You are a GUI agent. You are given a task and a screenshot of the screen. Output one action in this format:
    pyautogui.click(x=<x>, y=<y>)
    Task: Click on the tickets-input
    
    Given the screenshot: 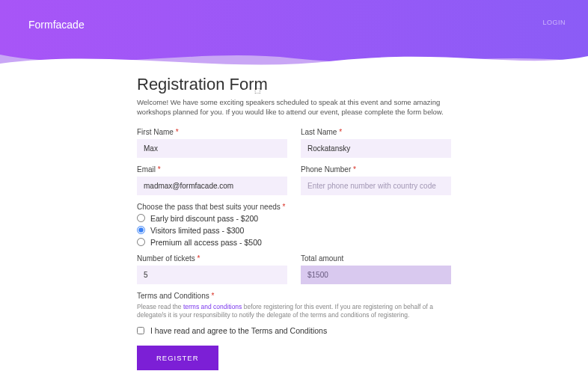 What is the action you would take?
    pyautogui.click(x=212, y=275)
    